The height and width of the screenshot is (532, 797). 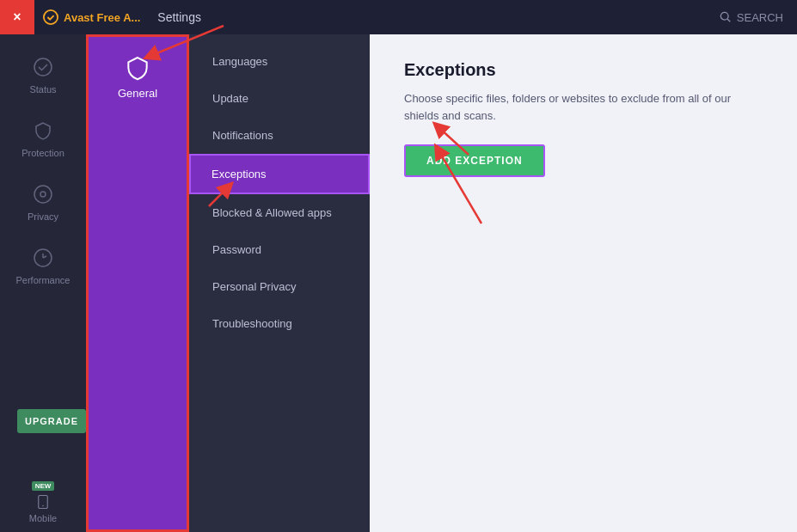 I want to click on add-exception-button: ADD EXCEPTION, so click(x=475, y=161).